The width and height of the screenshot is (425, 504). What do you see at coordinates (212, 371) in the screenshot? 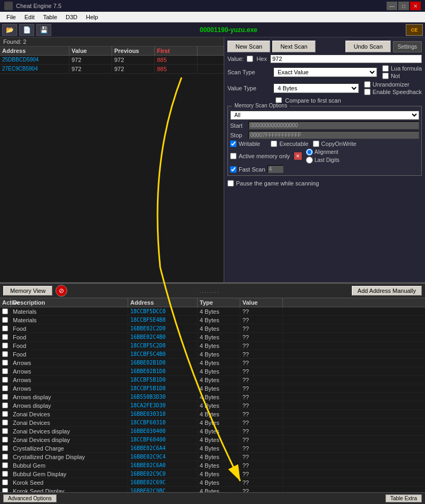
I see `address-table-row: Arrows16BBE02B1D84 Bytes??` at bounding box center [212, 371].